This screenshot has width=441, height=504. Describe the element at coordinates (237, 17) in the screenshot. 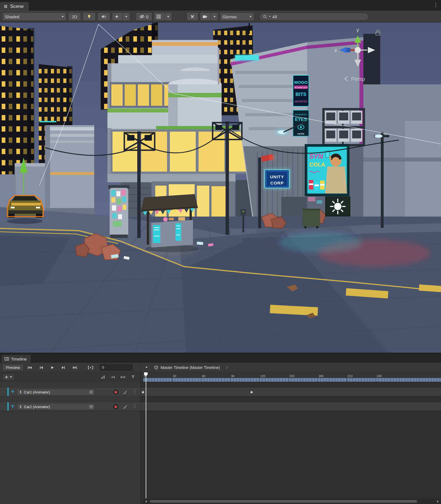

I see `gizmos-dropdown: Gizmos` at that location.